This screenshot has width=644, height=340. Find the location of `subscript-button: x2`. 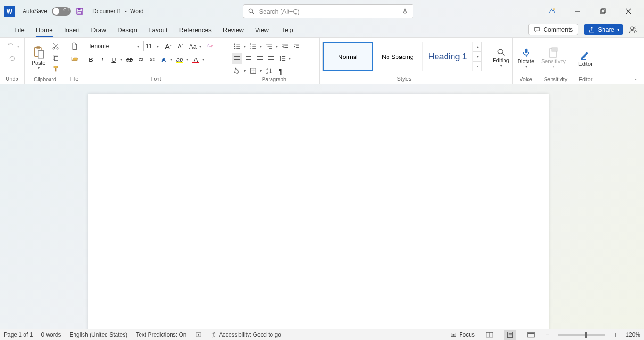

subscript-button: x2 is located at coordinates (141, 59).